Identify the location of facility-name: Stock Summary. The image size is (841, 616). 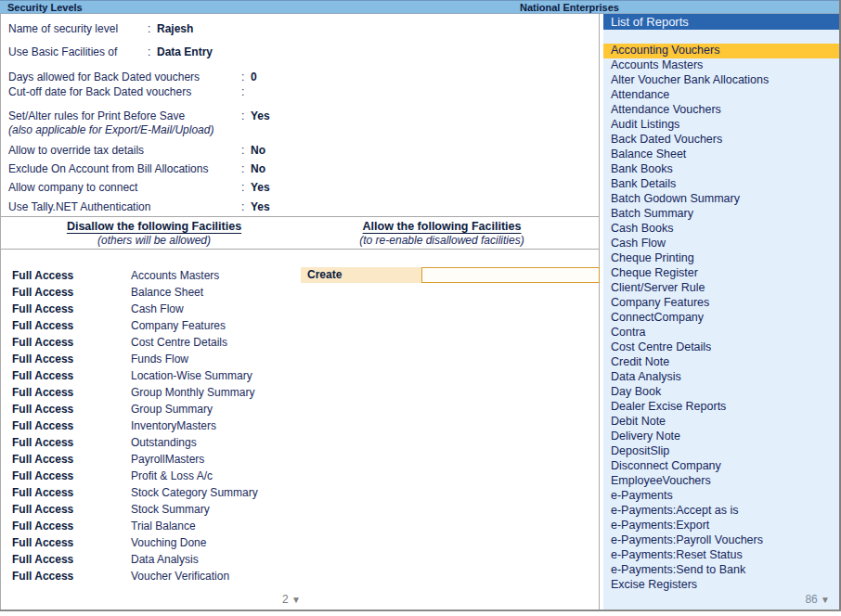
(171, 509).